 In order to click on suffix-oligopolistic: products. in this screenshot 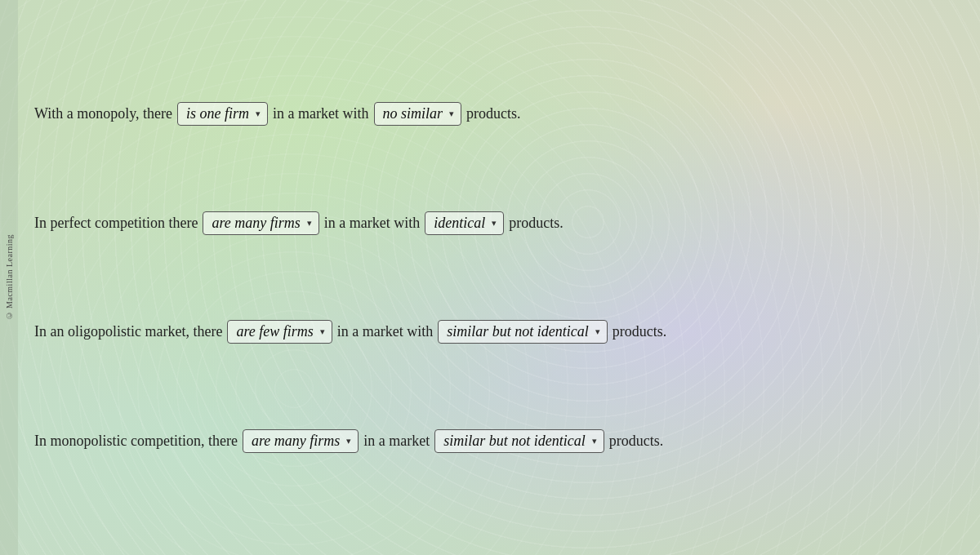, I will do `click(640, 331)`.